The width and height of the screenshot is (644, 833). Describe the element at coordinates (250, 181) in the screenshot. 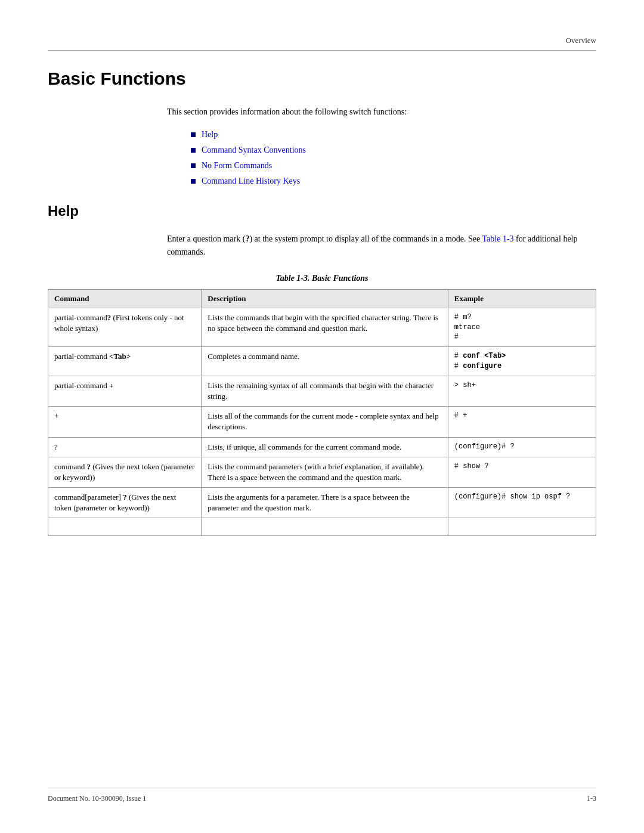

I see `history-link: Command Line History Keys` at that location.